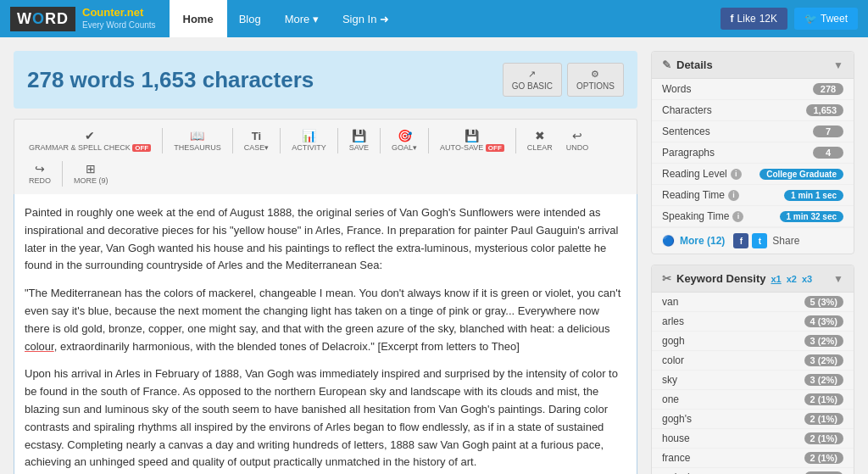 The width and height of the screenshot is (868, 474). What do you see at coordinates (838, 65) in the screenshot?
I see `details-collapse-icon: ▼` at bounding box center [838, 65].